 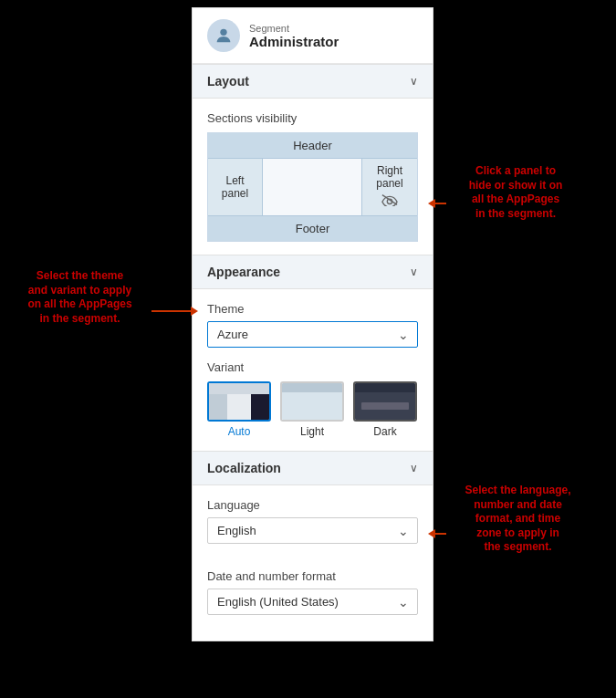 What do you see at coordinates (312, 367) in the screenshot?
I see `variant-label: Variant` at bounding box center [312, 367].